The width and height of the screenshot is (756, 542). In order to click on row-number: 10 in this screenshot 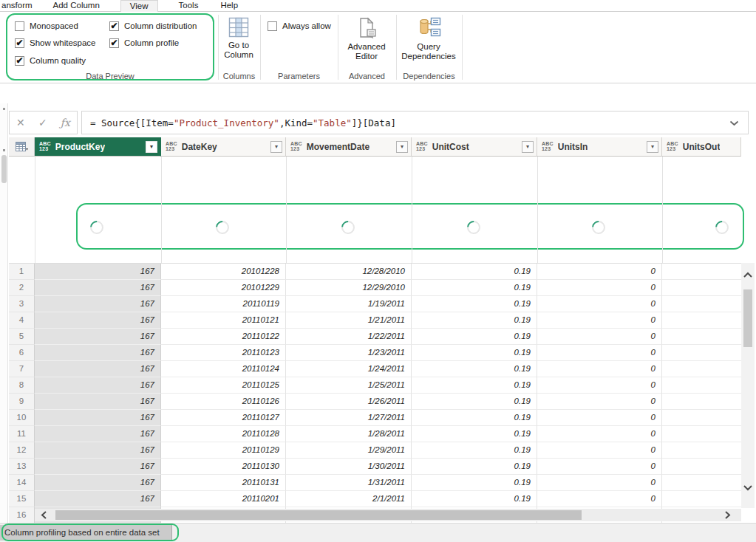, I will do `click(22, 418)`.